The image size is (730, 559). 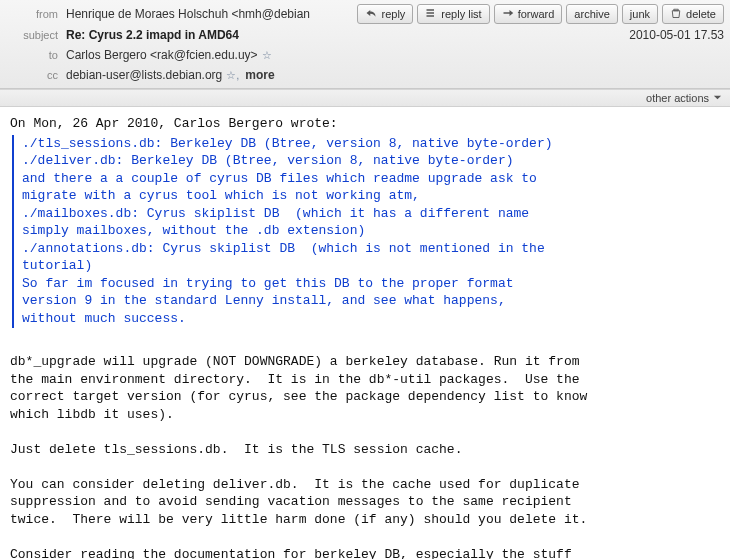 I want to click on from-label: from, so click(x=32, y=14).